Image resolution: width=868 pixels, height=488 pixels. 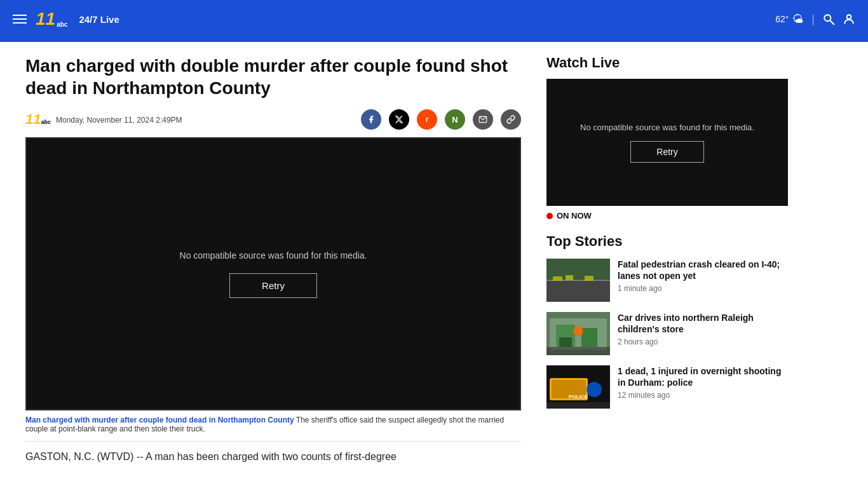 What do you see at coordinates (434, 19) in the screenshot?
I see `site-header: 11 abc 24/7 Live 62° 🌤 |` at bounding box center [434, 19].